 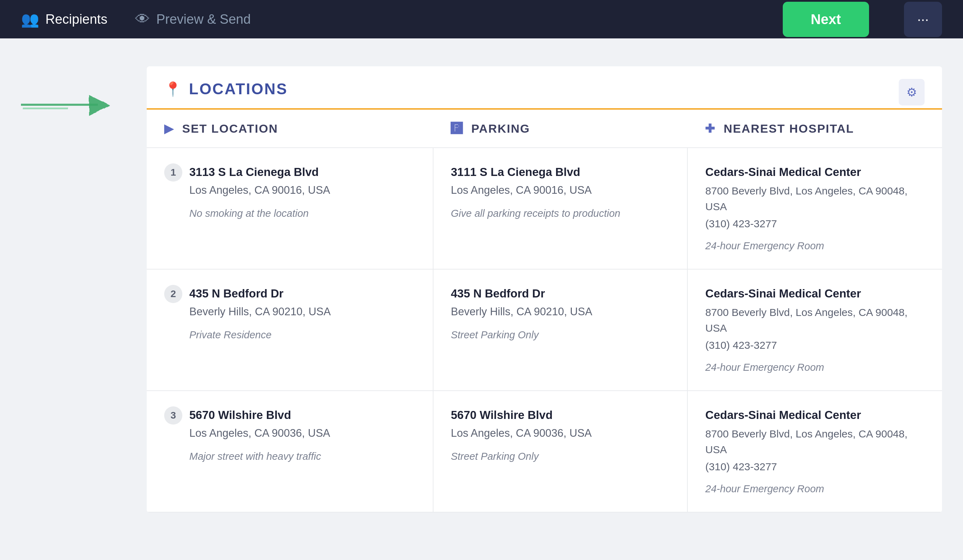 I want to click on more-icon: ···, so click(x=923, y=19).